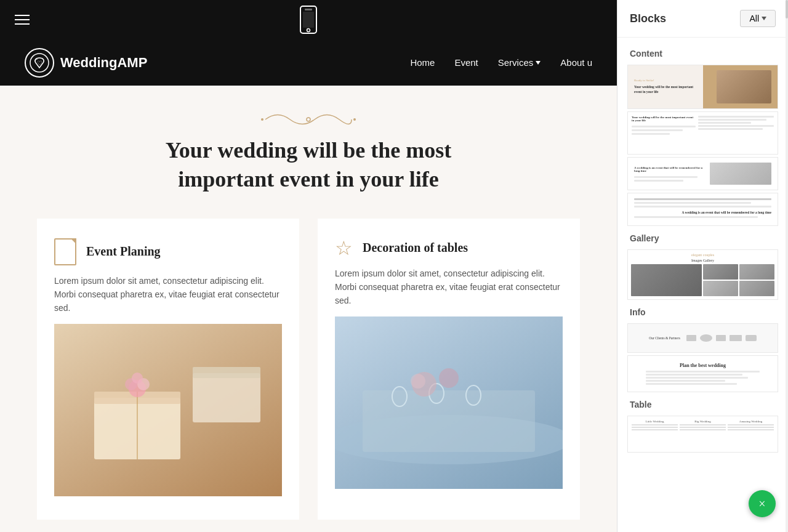  Describe the element at coordinates (520, 63) in the screenshot. I see `nav-item-services: Services` at that location.